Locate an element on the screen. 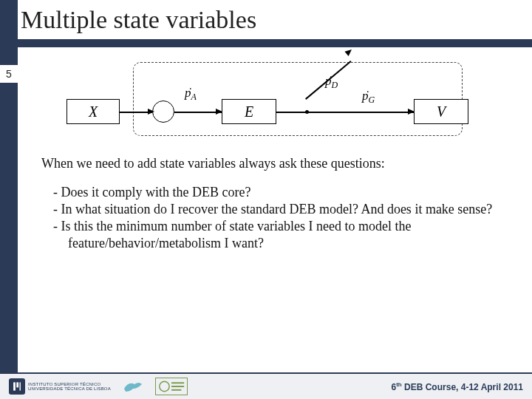  bullet-1: - Does it comply with the DEB core? is located at coordinates (270, 192).